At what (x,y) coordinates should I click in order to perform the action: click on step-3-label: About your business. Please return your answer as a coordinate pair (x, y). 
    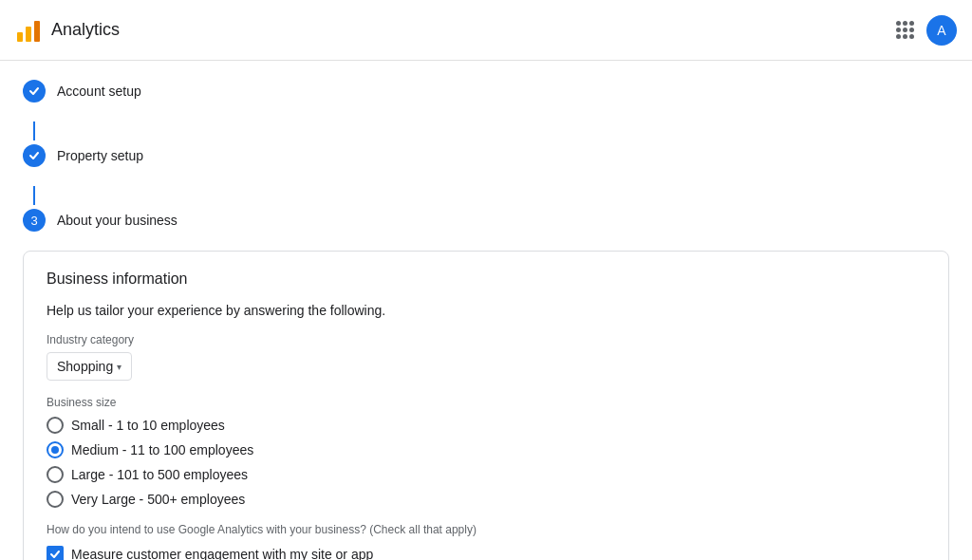
    Looking at the image, I should click on (118, 220).